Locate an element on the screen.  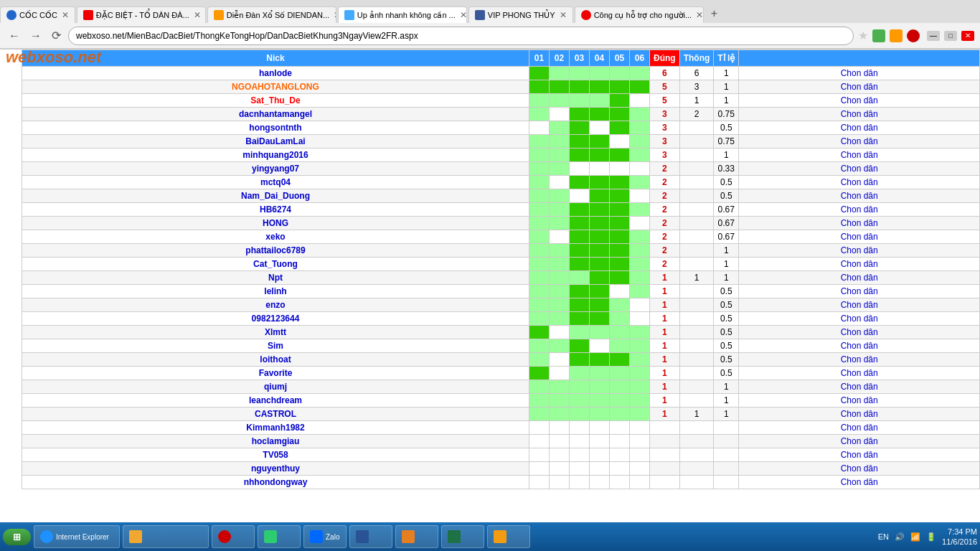
tab-upload: Up ảnh nhanh không cần ... ✕ is located at coordinates (402, 14).